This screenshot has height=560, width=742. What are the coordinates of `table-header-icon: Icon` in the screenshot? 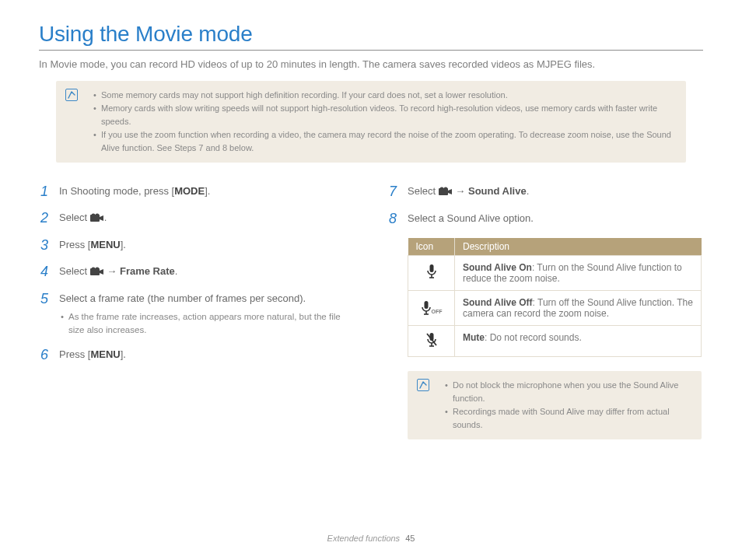 It's located at (432, 247).